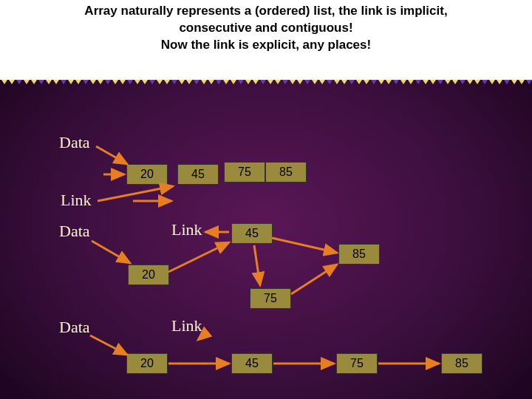 The image size is (532, 399). What do you see at coordinates (245, 172) in the screenshot?
I see `row1-cell-75: 75` at bounding box center [245, 172].